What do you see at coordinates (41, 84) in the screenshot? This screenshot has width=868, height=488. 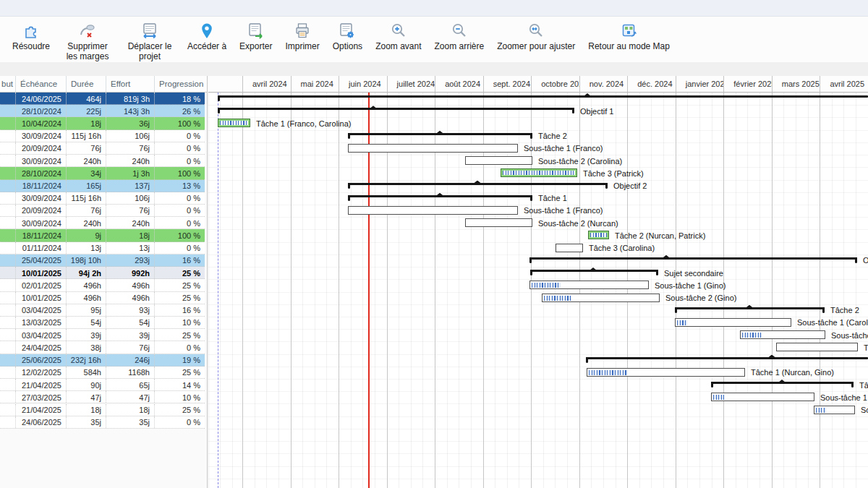 I see `column-header-echeance: Échéance` at bounding box center [41, 84].